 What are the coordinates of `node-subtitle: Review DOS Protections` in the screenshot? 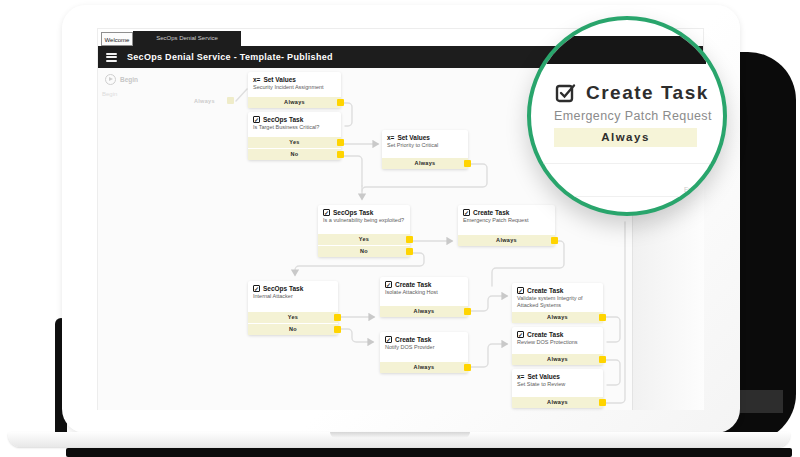 It's located at (558, 343).